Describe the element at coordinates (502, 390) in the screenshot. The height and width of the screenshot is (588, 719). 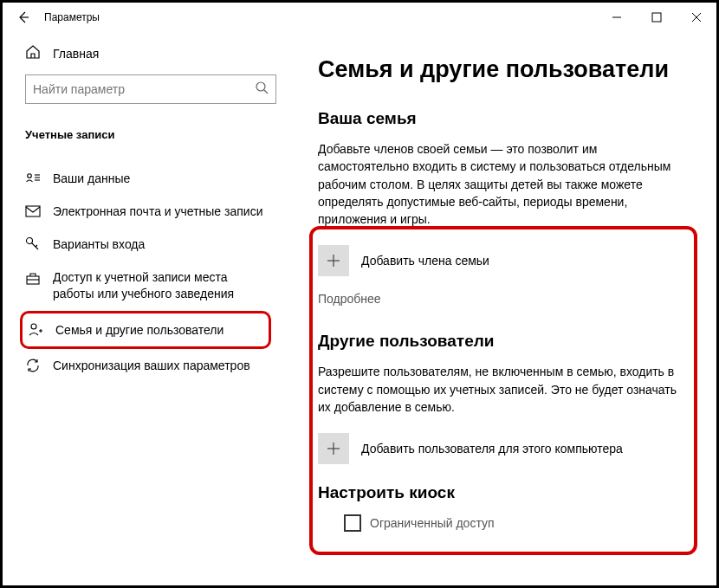
I see `others-desc: Разрешите пользователям, не включенным в…` at that location.